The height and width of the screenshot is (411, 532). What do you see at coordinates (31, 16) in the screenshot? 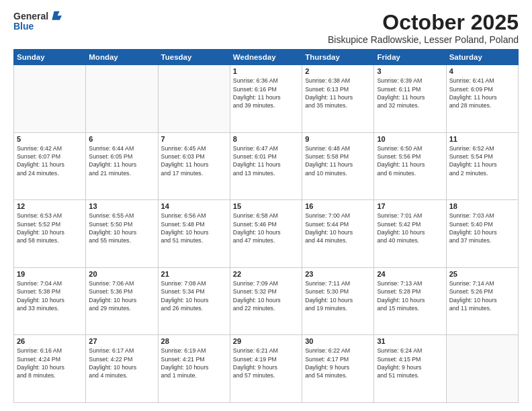
I see `logo-general: General` at bounding box center [31, 16].